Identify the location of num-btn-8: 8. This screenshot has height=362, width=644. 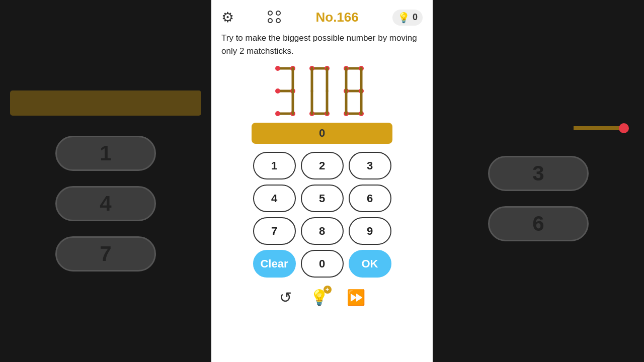
(322, 231).